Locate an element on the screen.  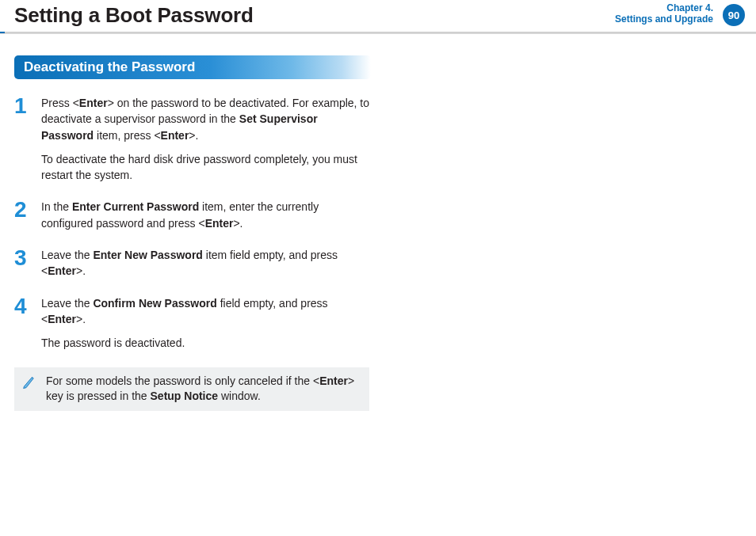
section-heading: Deactivating the Password is located at coordinates (193, 67).